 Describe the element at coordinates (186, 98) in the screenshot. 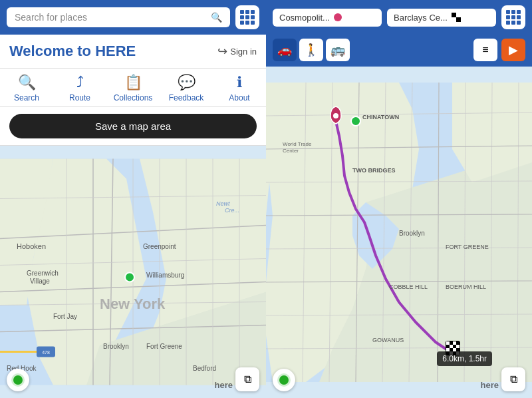

I see `feedback-nav-label: Feedback` at that location.